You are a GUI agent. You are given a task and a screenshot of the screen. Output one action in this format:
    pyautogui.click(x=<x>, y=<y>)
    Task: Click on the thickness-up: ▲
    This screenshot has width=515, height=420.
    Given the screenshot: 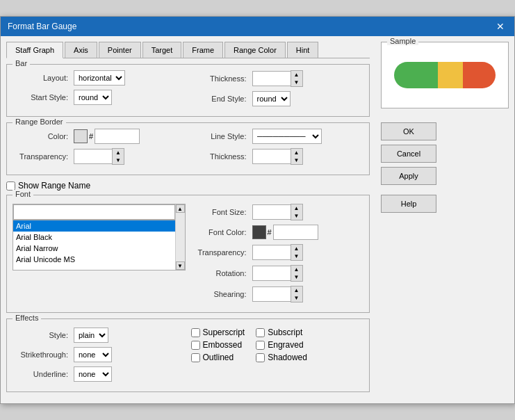 What is the action you would take?
    pyautogui.click(x=297, y=75)
    